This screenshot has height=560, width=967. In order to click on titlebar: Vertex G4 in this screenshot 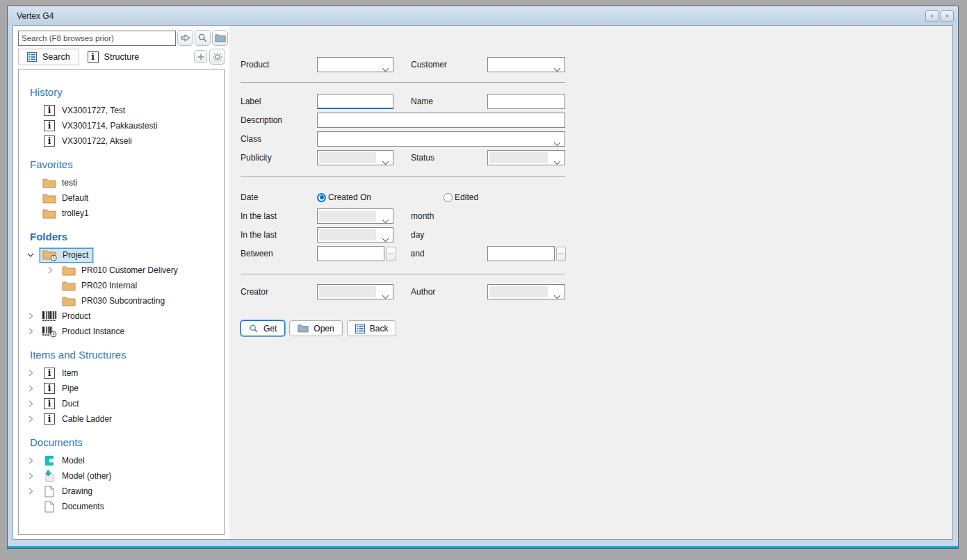, I will do `click(482, 15)`.